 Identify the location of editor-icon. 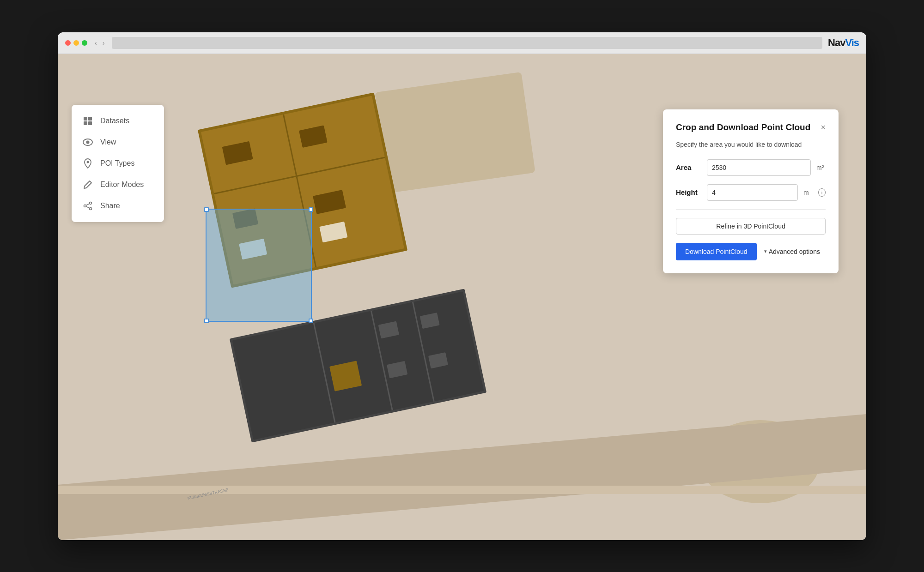
(88, 185).